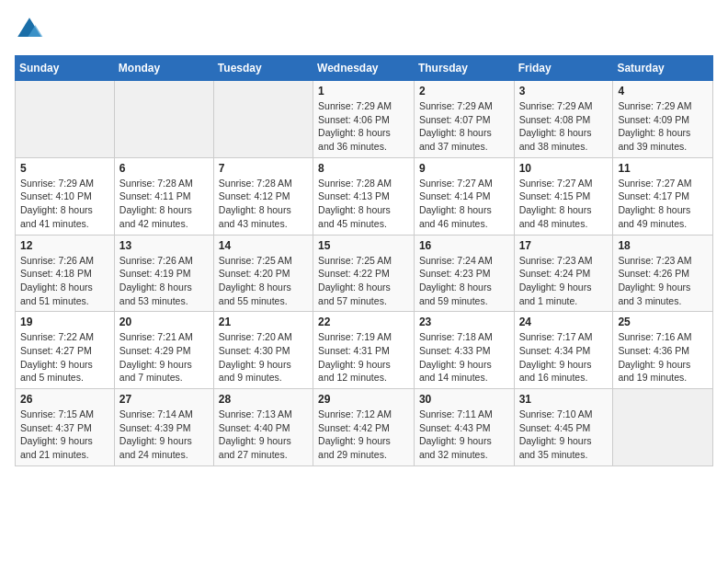  What do you see at coordinates (663, 282) in the screenshot?
I see `day-info: Sunrise: 7:23 AM Sunset: 4:26 PM Dayligh…` at bounding box center [663, 282].